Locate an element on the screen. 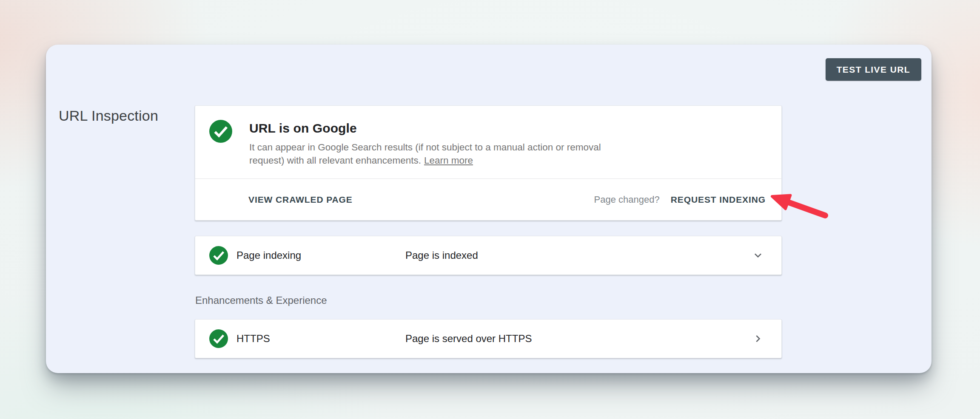 This screenshot has height=419, width=980. learn-more-link: Learn more is located at coordinates (448, 161).